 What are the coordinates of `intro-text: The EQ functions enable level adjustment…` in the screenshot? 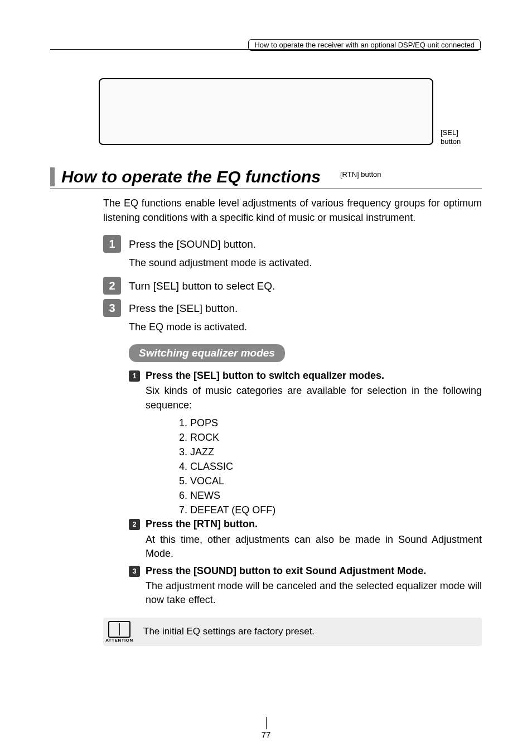 It's located at (292, 210).